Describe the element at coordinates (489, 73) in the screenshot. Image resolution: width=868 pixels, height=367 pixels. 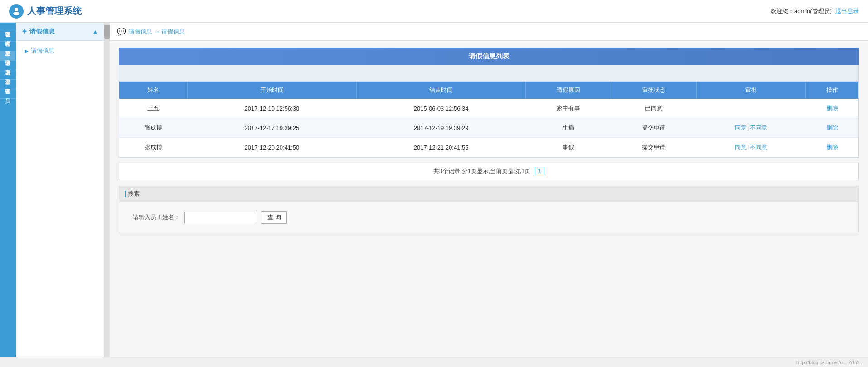
I see `toolbar-bar` at that location.